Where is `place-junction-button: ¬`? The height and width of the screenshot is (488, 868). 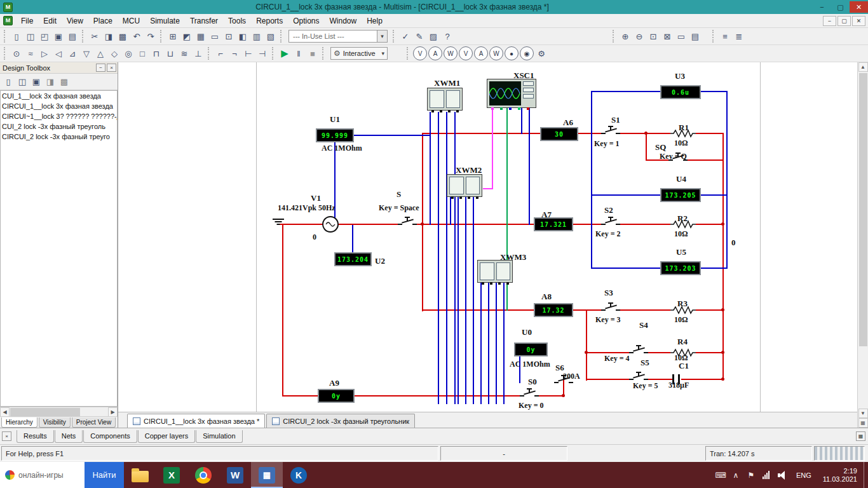
place-junction-button: ¬ is located at coordinates (234, 53).